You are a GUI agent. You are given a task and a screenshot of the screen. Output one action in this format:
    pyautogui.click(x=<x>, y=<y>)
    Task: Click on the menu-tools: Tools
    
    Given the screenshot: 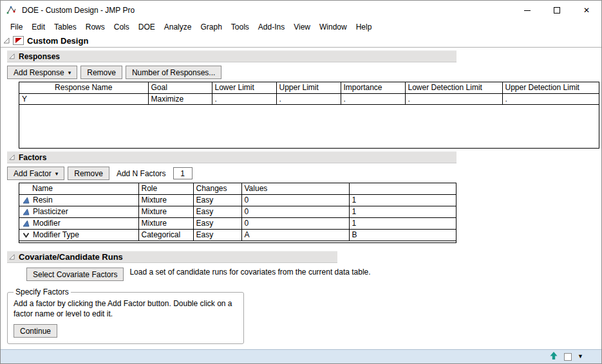 What is the action you would take?
    pyautogui.click(x=240, y=27)
    